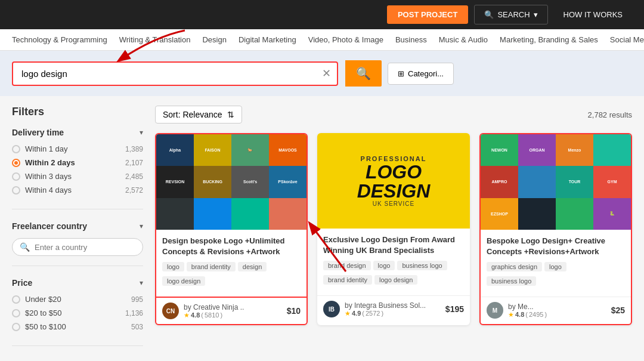 The height and width of the screenshot is (361, 644). What do you see at coordinates (16, 163) in the screenshot?
I see `radio-2-days` at bounding box center [16, 163].